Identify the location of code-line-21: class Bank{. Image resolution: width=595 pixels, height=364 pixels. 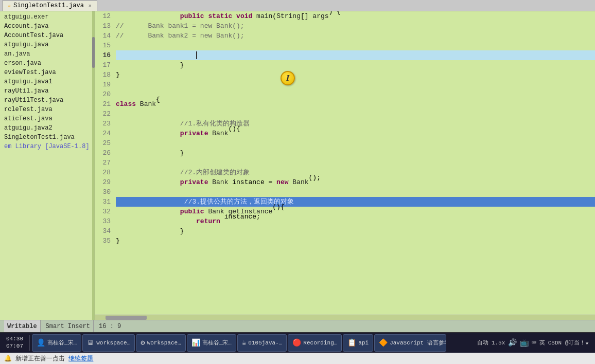
(355, 104).